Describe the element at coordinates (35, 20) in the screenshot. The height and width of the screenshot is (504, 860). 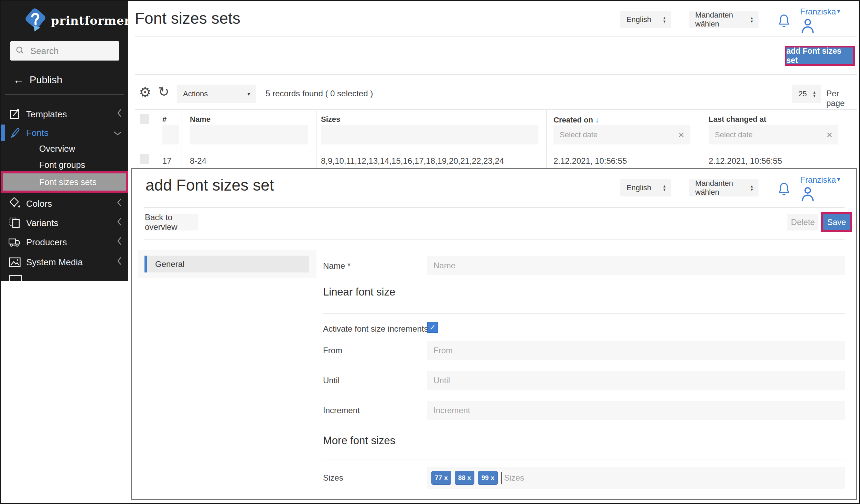
I see `printformer-logo-icon` at that location.